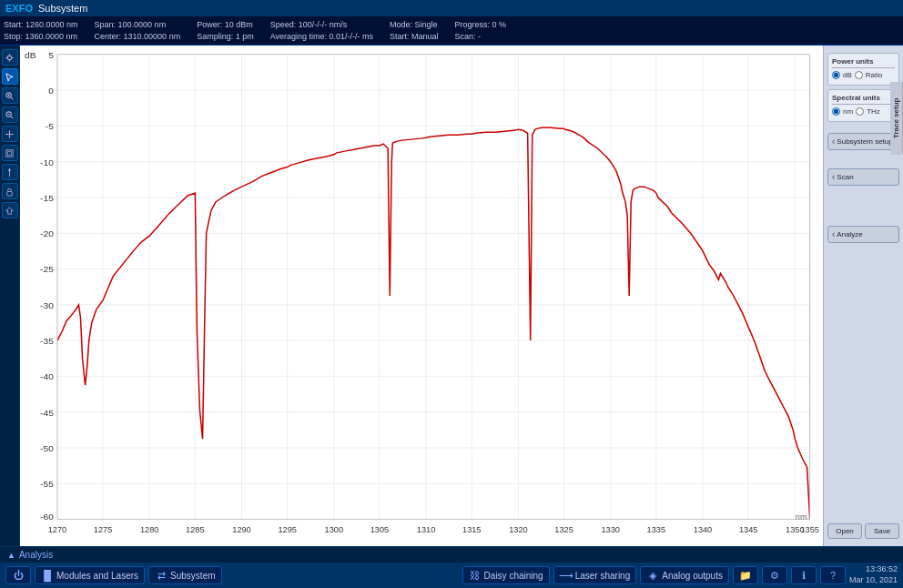 The width and height of the screenshot is (903, 588). Describe the element at coordinates (506, 575) in the screenshot. I see `daisy-chaining-button: ⛓ Daisy chaining` at that location.